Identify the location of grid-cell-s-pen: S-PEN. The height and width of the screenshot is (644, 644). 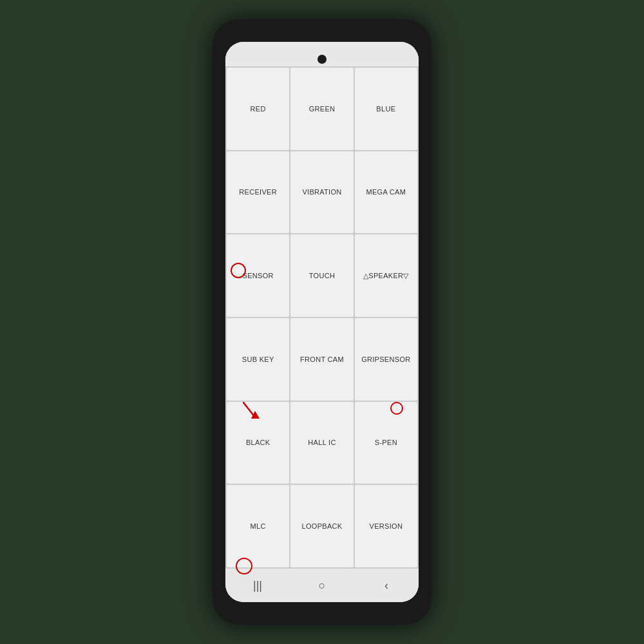
(386, 443).